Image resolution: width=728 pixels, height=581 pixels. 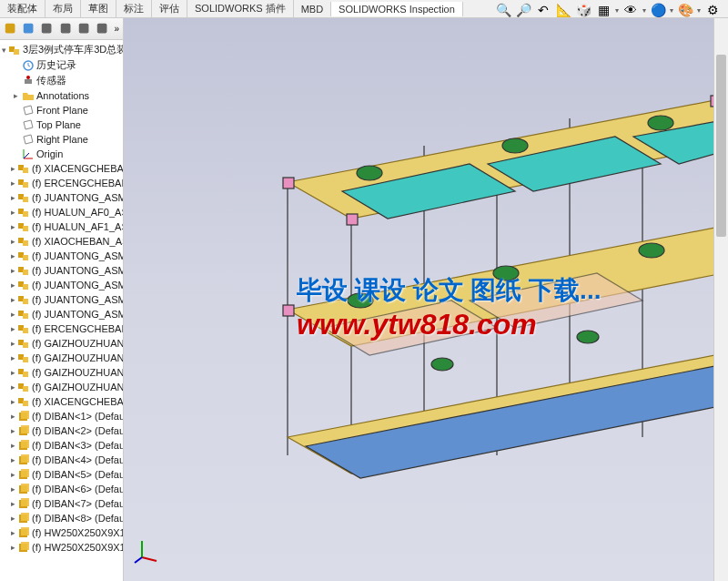 What do you see at coordinates (62, 96) in the screenshot?
I see `tree-item: ▸Annotations` at bounding box center [62, 96].